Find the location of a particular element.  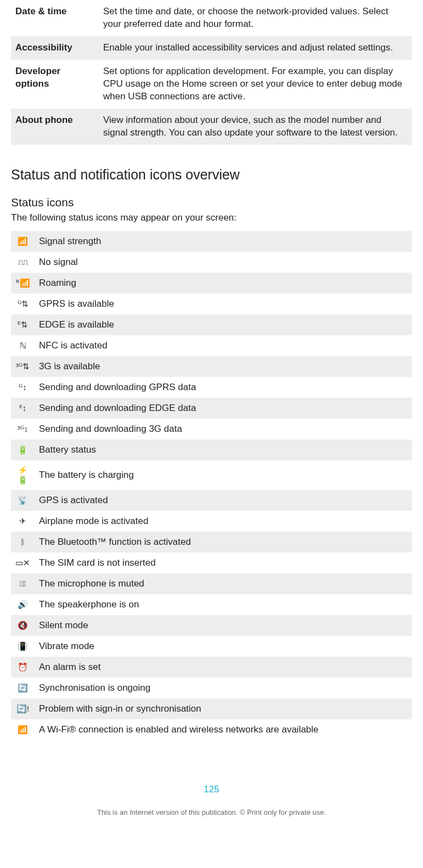

settings-row: Developer optionsSet options for applica… is located at coordinates (212, 84).